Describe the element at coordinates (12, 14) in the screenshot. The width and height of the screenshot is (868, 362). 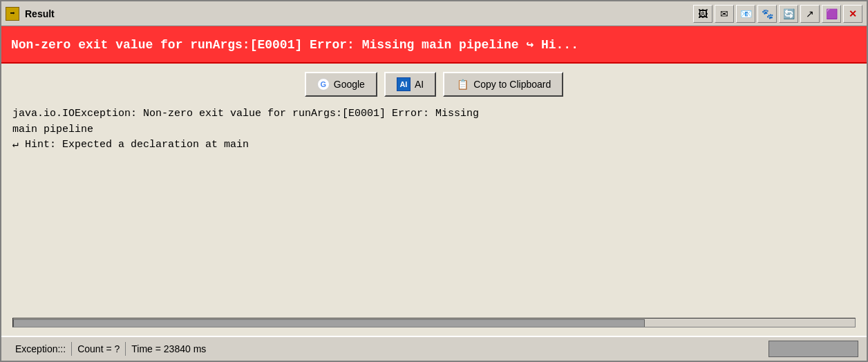
I see `window-icon: ➡` at that location.